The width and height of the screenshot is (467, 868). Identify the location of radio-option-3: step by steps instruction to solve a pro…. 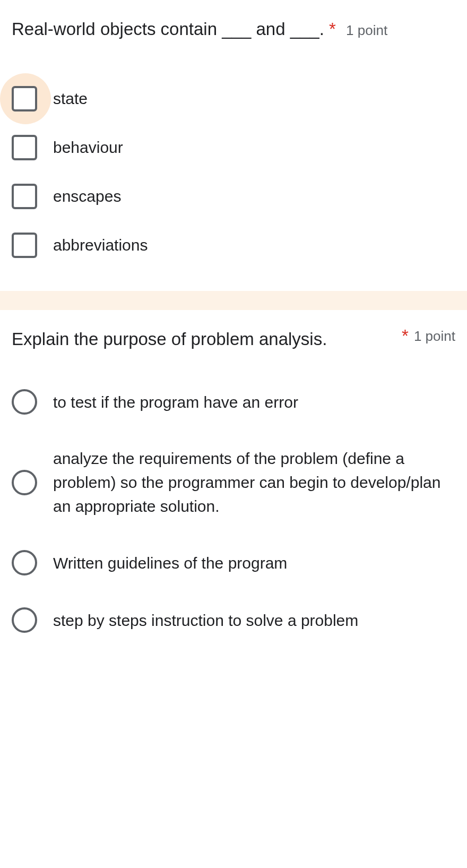
(233, 620).